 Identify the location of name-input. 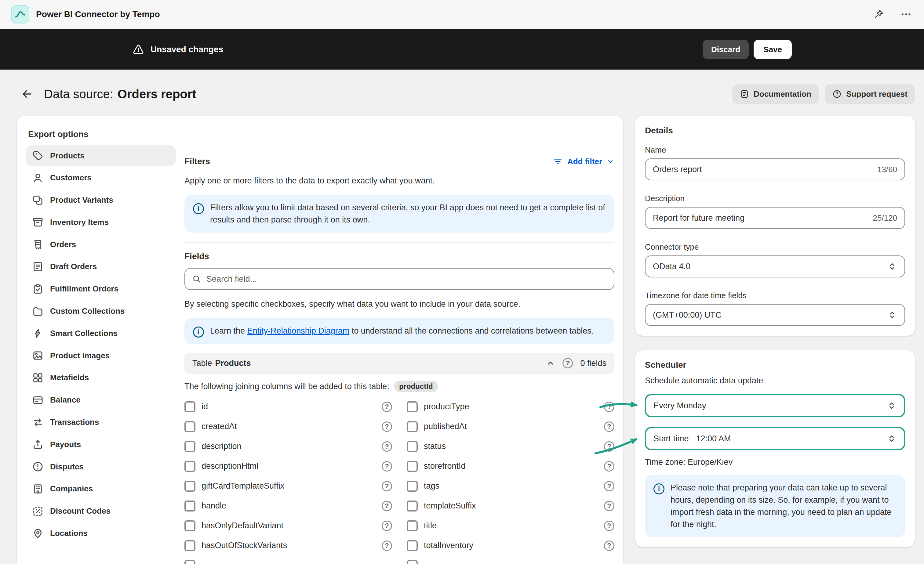
(763, 169).